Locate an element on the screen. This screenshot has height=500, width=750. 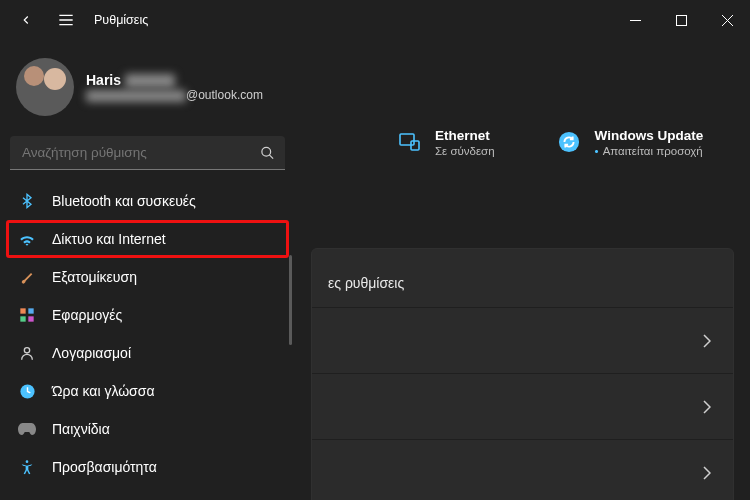
user-name-redacted is located at coordinates (150, 81).